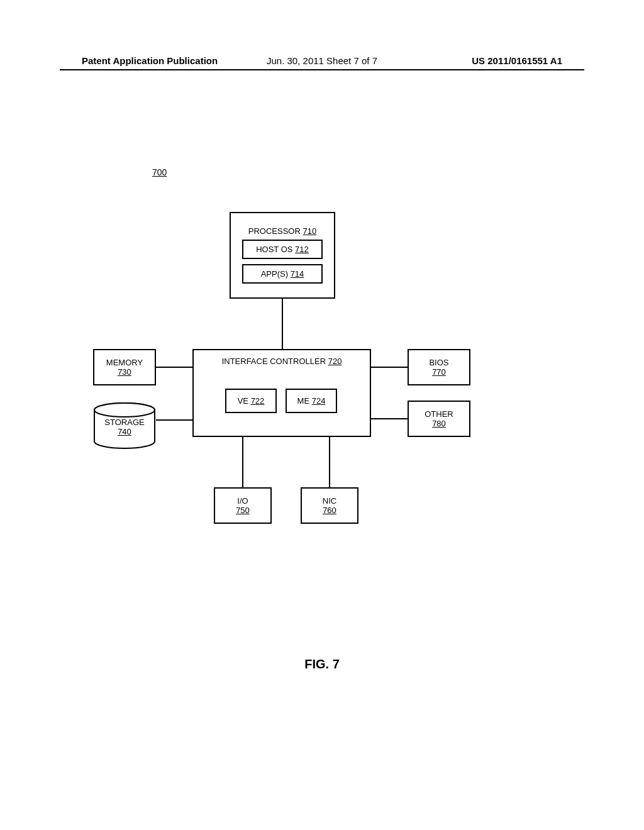 Image resolution: width=644 pixels, height=830 pixels. What do you see at coordinates (243, 506) in the screenshot?
I see `io-box: I/O 750` at bounding box center [243, 506].